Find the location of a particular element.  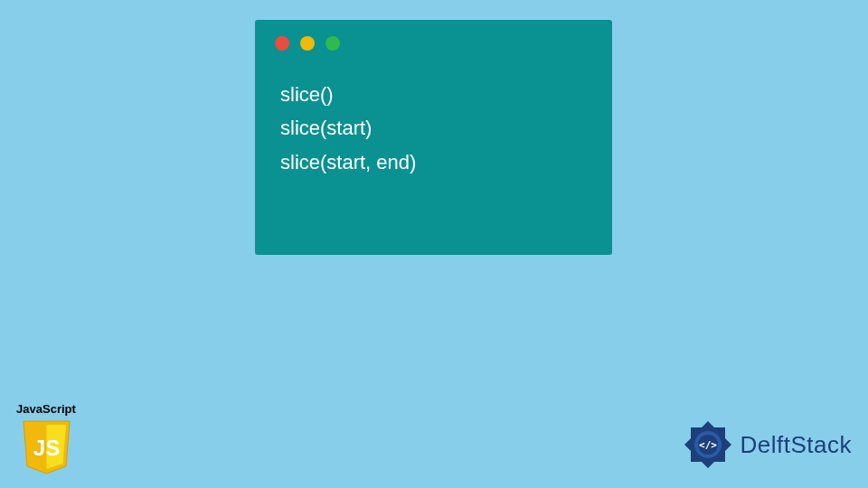

code-line: slice(start, end) is located at coordinates (436, 163).